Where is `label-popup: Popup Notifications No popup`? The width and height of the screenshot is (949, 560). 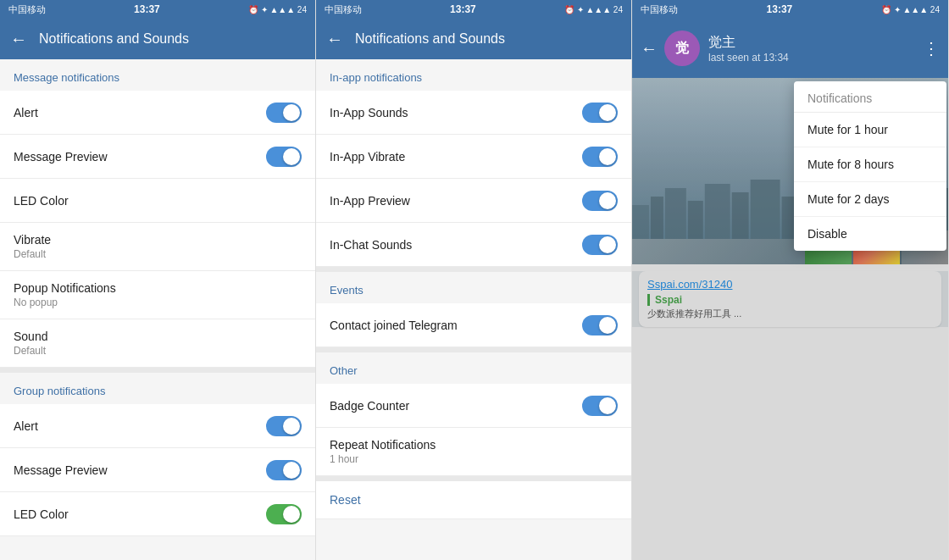
label-popup: Popup Notifications No popup is located at coordinates (64, 295).